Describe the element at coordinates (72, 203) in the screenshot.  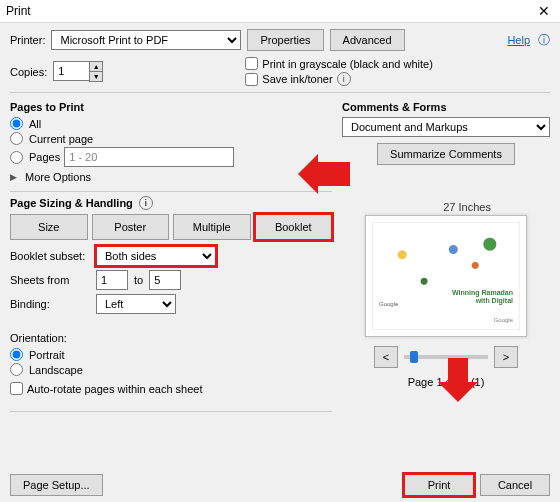
I see `page-sizing-title: Page Sizing & Handling` at that location.